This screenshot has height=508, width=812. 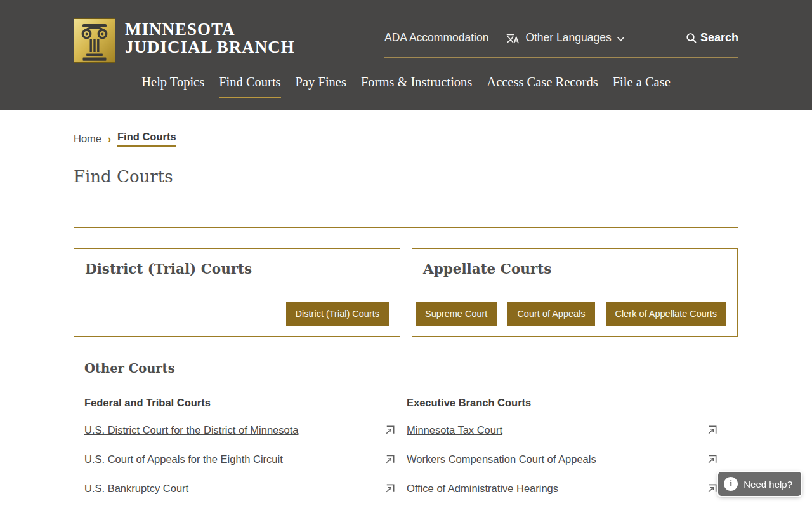 What do you see at coordinates (406, 32) in the screenshot?
I see `header-top: MINNESOTA JUDICIAL BRANCH ADA Accommodat…` at bounding box center [406, 32].